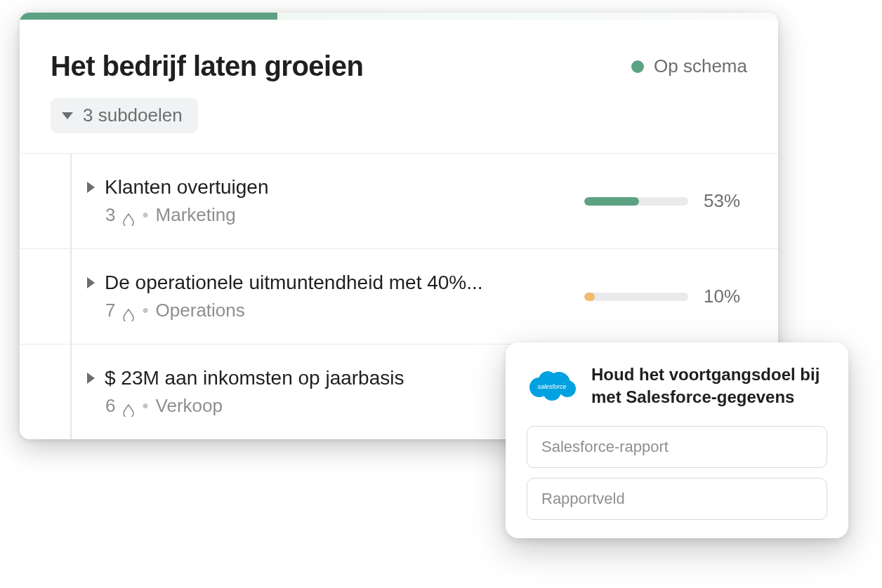 The height and width of the screenshot is (588, 882). Describe the element at coordinates (399, 297) in the screenshot. I see `subgoal-row: De operationele uitmuntendheid met 40%..…` at that location.